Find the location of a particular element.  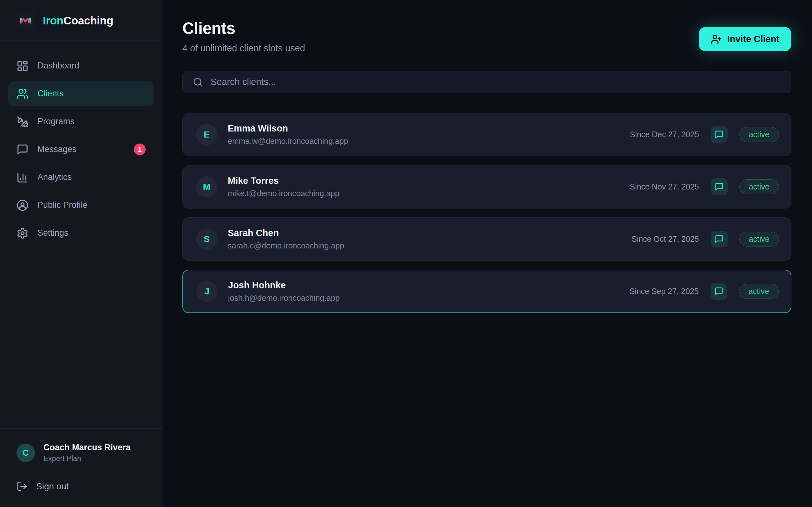

sidebar-item-messages: Messages 1 is located at coordinates (81, 150).